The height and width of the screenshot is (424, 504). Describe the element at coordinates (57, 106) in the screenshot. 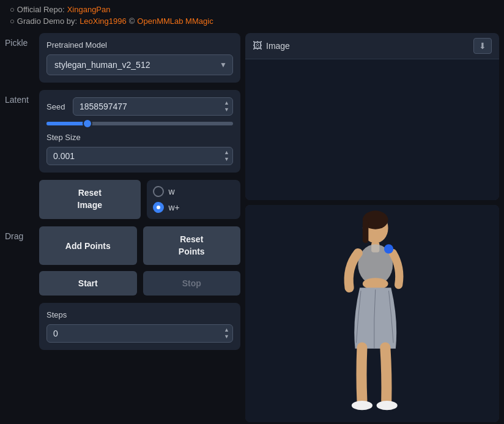

I see `seed-label: Seed` at that location.